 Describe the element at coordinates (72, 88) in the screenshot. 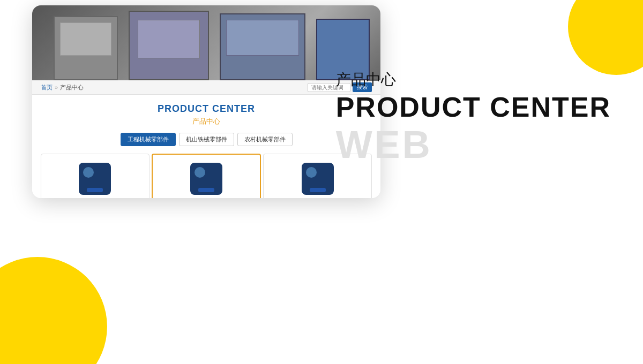

I see `breadcrumb-current: 产品中心` at that location.